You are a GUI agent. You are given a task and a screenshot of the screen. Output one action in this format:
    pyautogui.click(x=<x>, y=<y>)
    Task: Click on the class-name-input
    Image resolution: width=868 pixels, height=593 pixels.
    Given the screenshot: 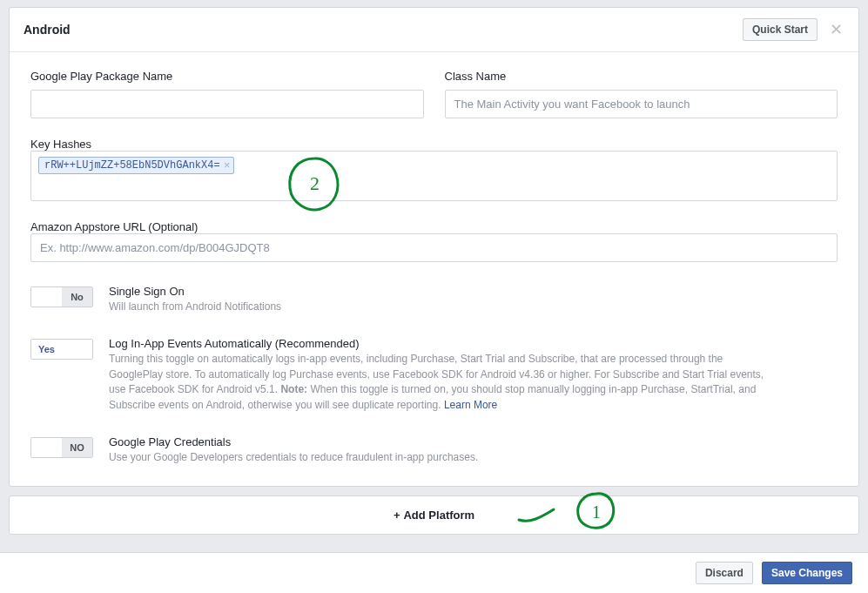 What is the action you would take?
    pyautogui.click(x=642, y=104)
    